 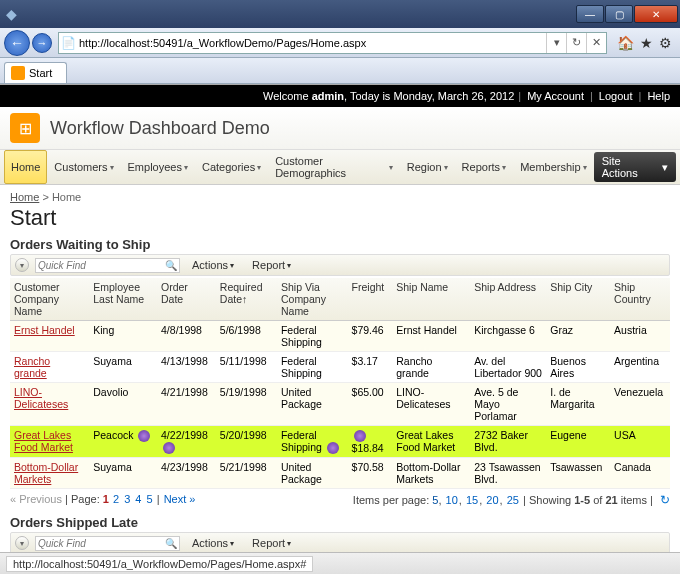 What do you see at coordinates (640, 300) in the screenshot?
I see `column-header: Ship Country` at bounding box center [640, 300].